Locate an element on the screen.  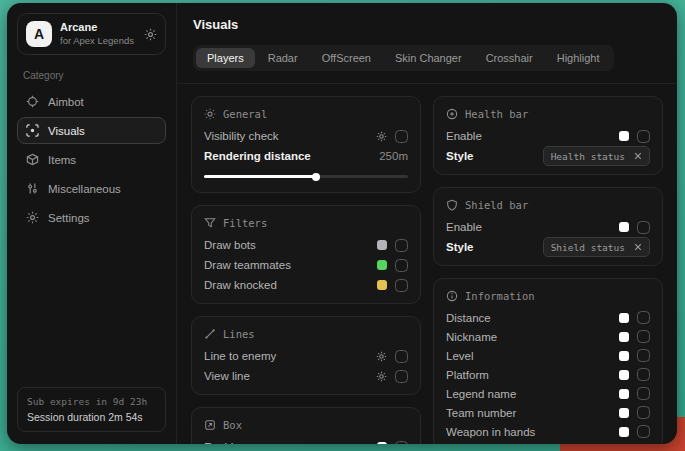
tab-crosshair: Crosshair is located at coordinates (510, 58).